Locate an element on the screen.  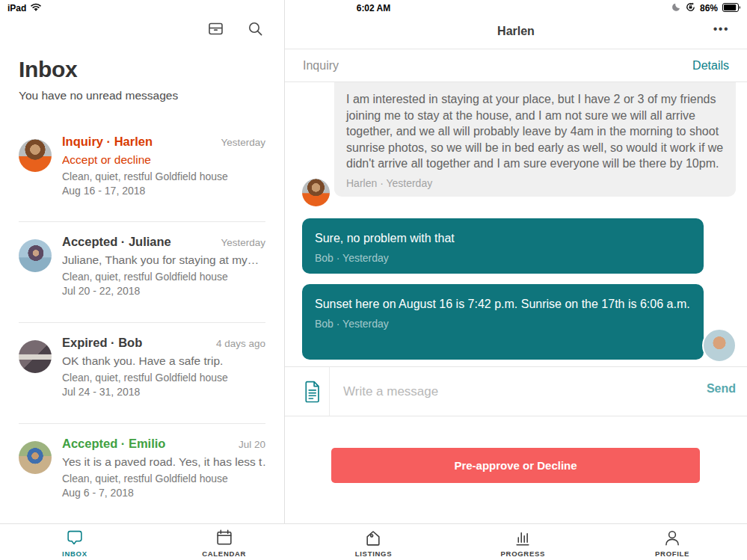
item-preview: Accept or decline is located at coordinates (164, 160).